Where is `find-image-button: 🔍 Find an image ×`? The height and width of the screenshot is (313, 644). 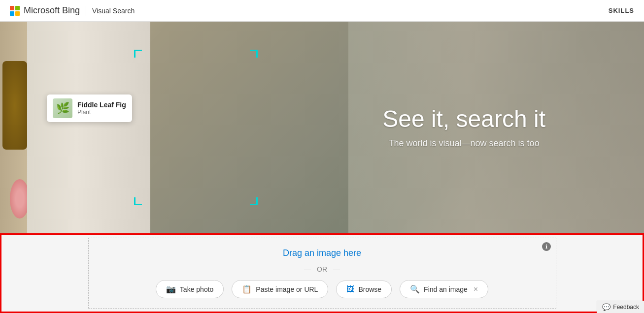
find-image-button: 🔍 Find an image × is located at coordinates (444, 289).